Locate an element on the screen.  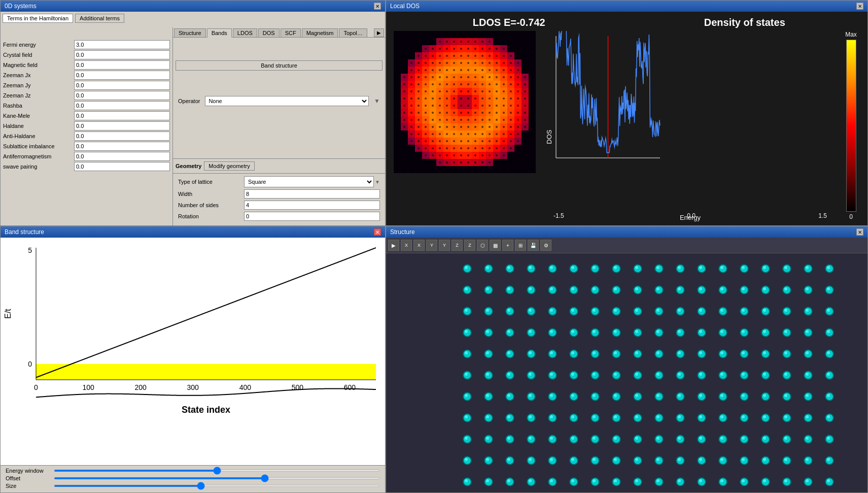
input-swave is located at coordinates (122, 167).